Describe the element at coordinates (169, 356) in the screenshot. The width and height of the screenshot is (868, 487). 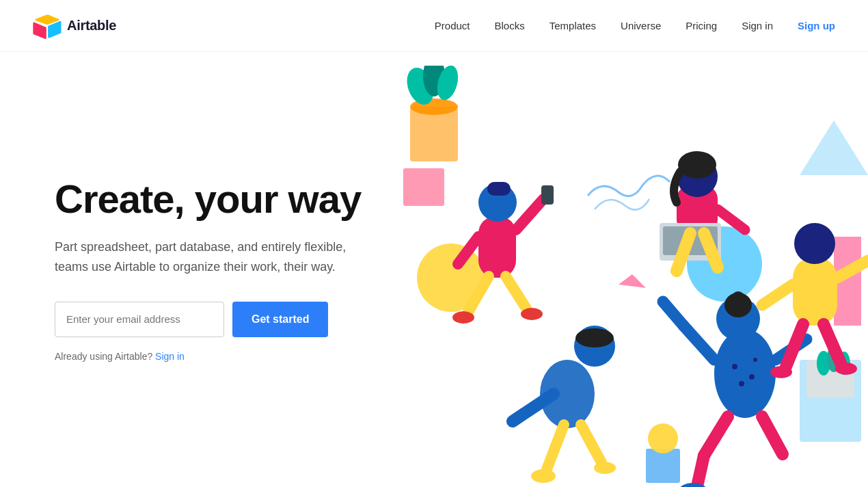
I see `signin-link: Sign in` at that location.